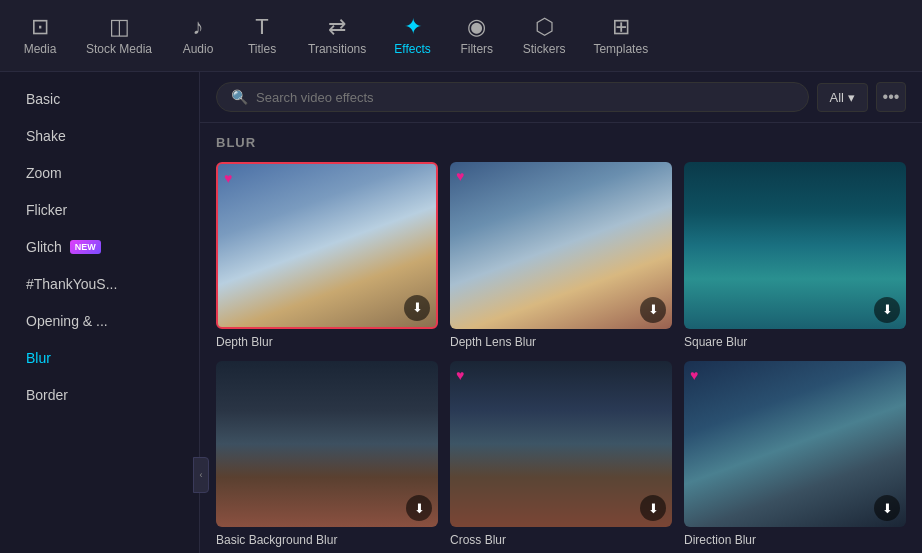 Image resolution: width=922 pixels, height=553 pixels. I want to click on sidebar-item-glitch: GlitchNEW, so click(100, 247).